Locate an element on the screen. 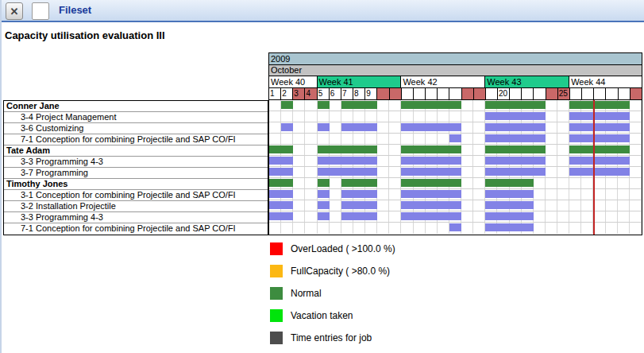  day-cell: 25 is located at coordinates (564, 94).